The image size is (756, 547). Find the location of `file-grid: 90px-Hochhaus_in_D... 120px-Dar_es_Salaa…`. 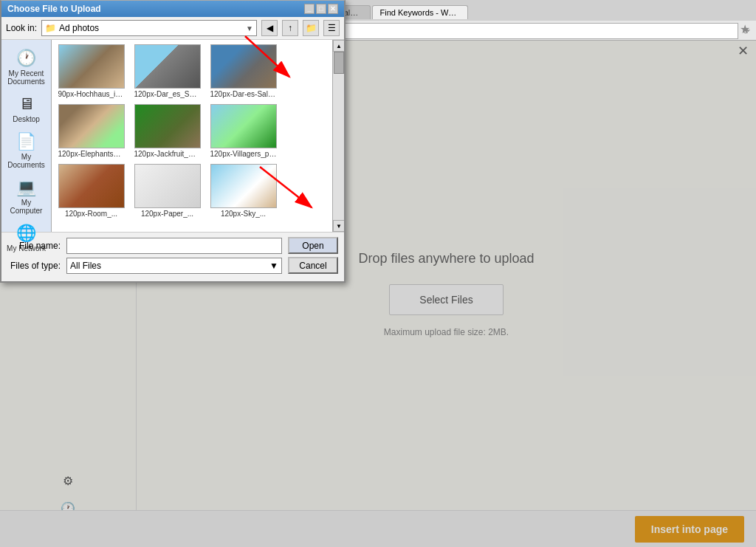

file-grid: 90px-Hochhaus_in_D... 120px-Dar_es_Salaa… is located at coordinates (198, 131).